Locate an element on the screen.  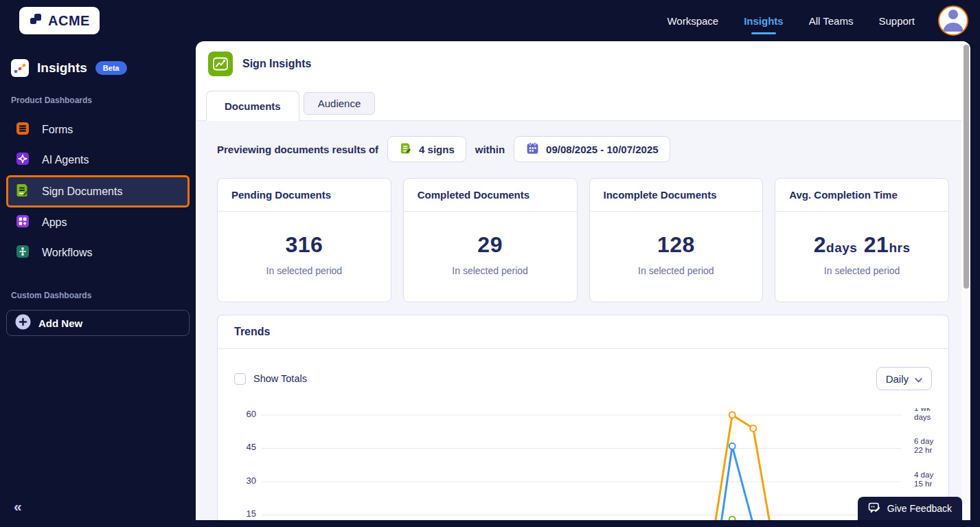
add-new-label: Add New is located at coordinates (60, 323).